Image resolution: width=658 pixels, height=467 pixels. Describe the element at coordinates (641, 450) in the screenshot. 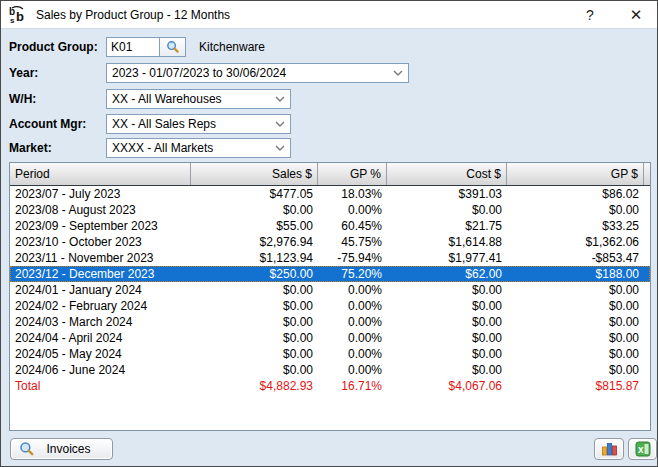

I see `svg-text: x` at that location.